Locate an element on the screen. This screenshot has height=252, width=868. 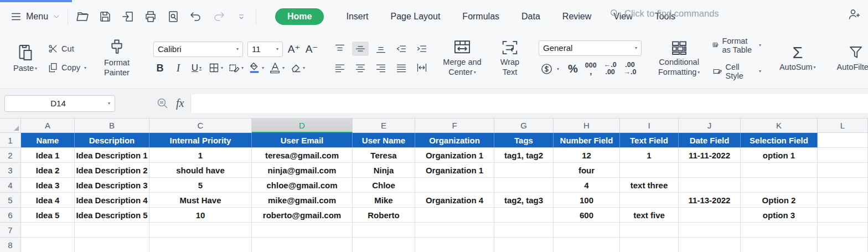
cell-D2: teresa@gmail.com is located at coordinates (302, 155).